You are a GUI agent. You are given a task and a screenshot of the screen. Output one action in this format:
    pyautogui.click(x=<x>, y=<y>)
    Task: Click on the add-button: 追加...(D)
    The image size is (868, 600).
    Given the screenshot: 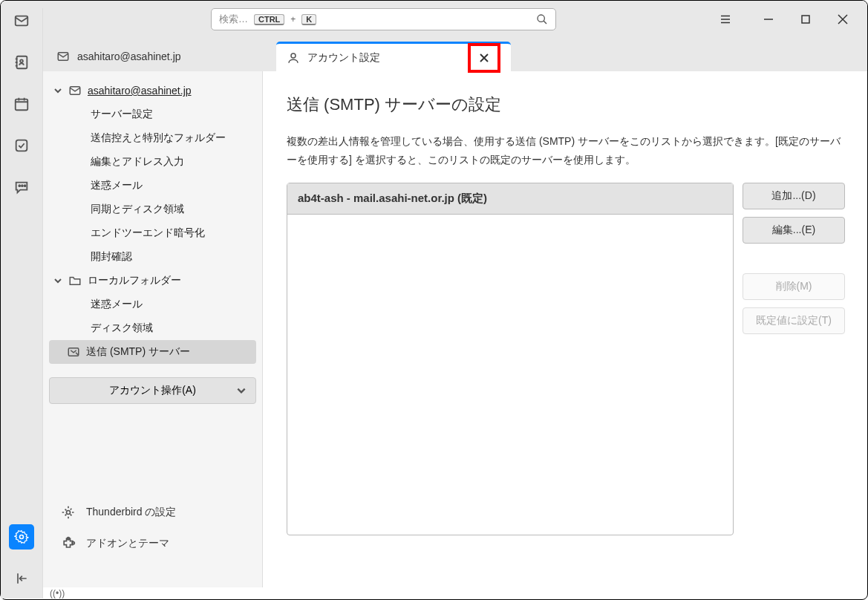 What is the action you would take?
    pyautogui.click(x=794, y=196)
    